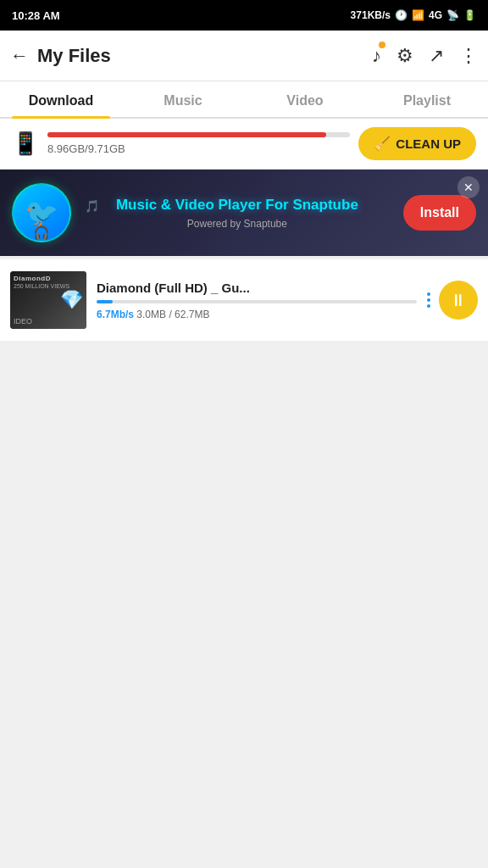 The width and height of the screenshot is (488, 868). What do you see at coordinates (105, 302) in the screenshot?
I see `download-progress-fill` at bounding box center [105, 302].